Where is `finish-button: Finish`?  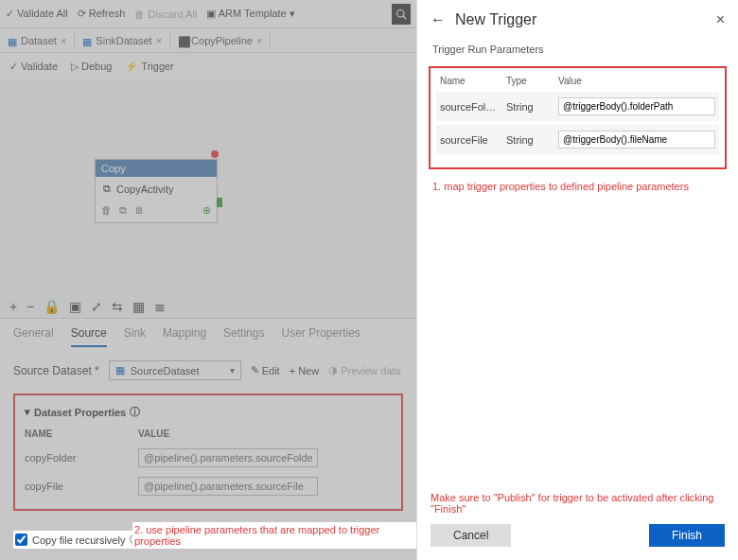
finish-button: Finish is located at coordinates (687, 535).